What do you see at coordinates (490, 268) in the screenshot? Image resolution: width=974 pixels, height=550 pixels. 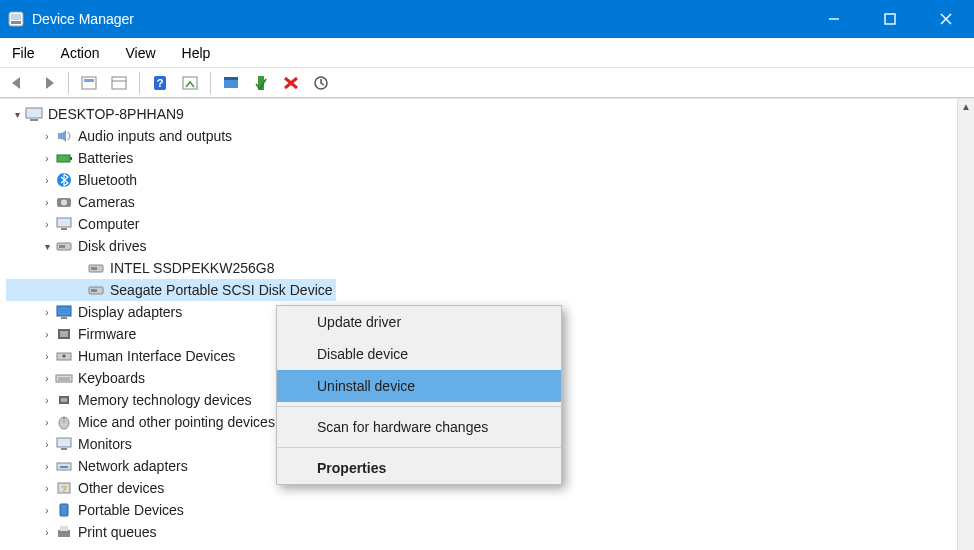 I see `tree-item-disk-intel: INTEL SSDPEKKW256G8` at bounding box center [490, 268].